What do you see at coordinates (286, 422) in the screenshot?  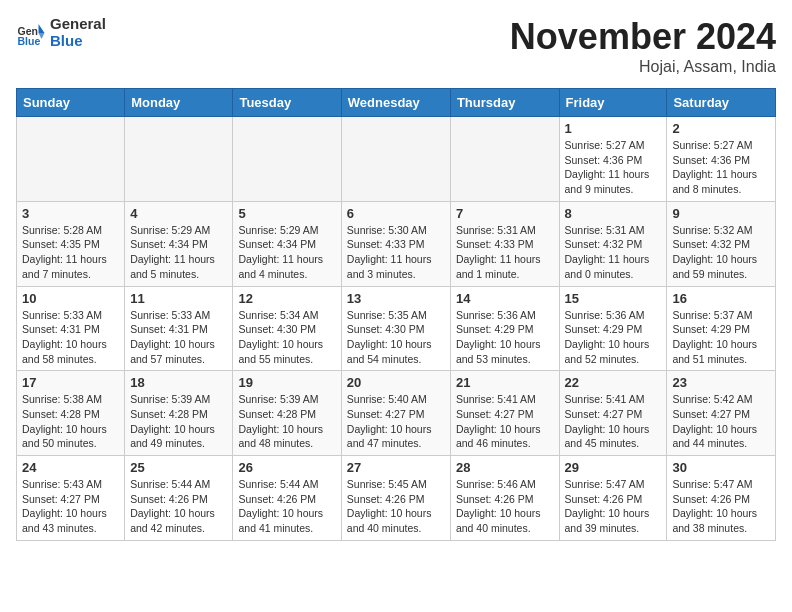 I see `day-info: Sunrise: 5:39 AM Sunset: 4:28 PM Dayligh…` at bounding box center [286, 422].